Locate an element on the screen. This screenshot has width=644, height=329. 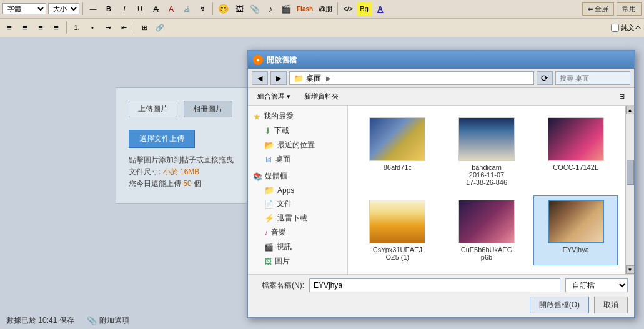
tree-item-image: 🖼 圖片 is located at coordinates (297, 261).